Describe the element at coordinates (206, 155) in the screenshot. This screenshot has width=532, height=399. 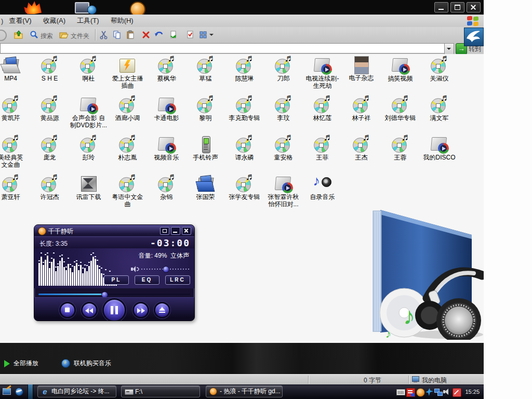
I see `file-item: 手机铃声` at that location.